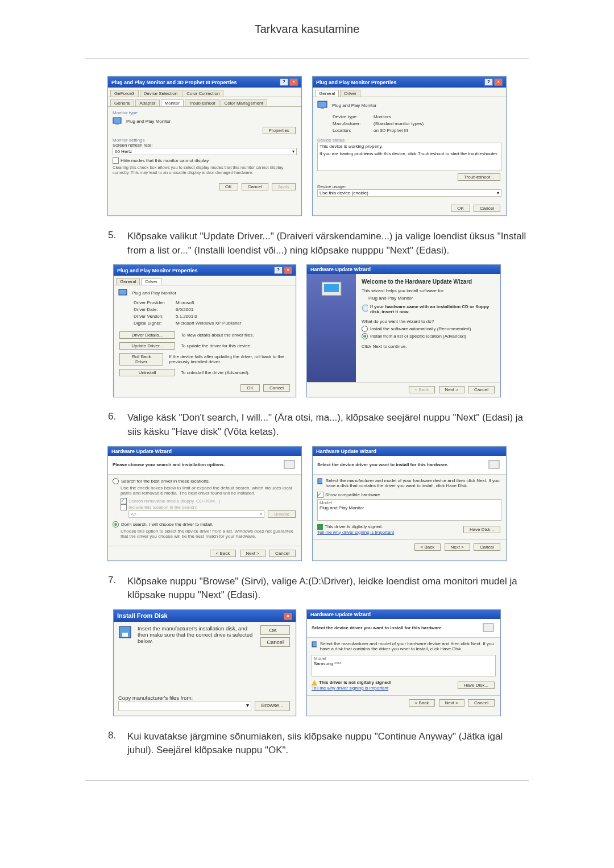 The image size is (614, 868). I want to click on date-label: Driver Date:, so click(154, 309).